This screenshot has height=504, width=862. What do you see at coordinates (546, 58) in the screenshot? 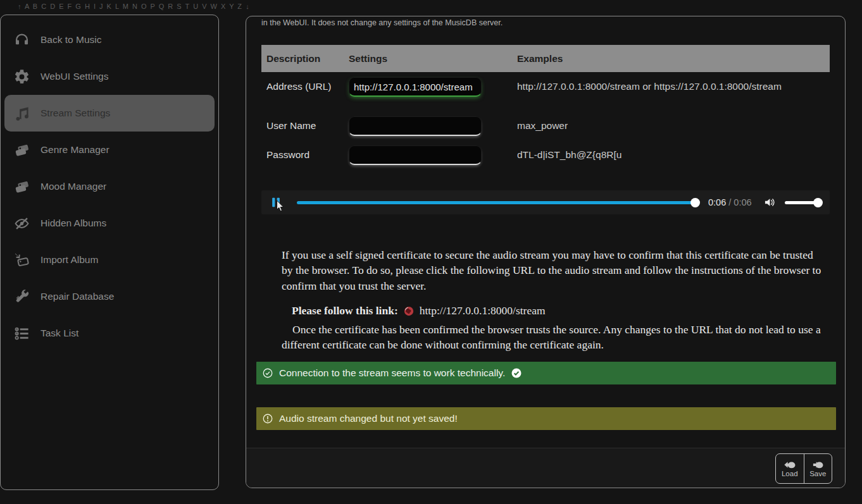
I see `table-header-row: Description Settings Examples` at bounding box center [546, 58].